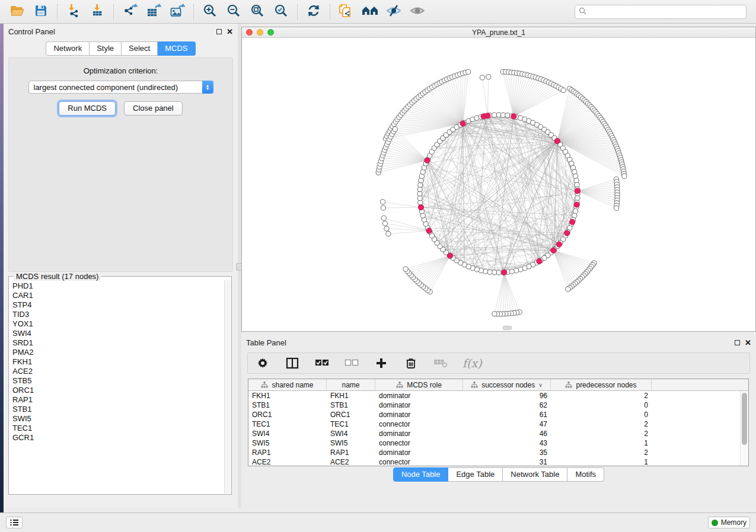 The image size is (756, 532). Describe the element at coordinates (119, 400) in the screenshot. I see `mcds-result-item: RAP1` at that location.